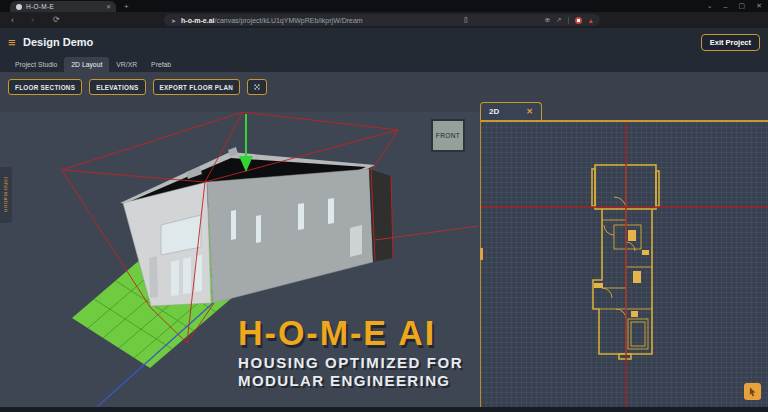 This screenshot has height=412, width=768. What do you see at coordinates (36, 64) in the screenshot?
I see `tab-project-studio: Project Studio` at bounding box center [36, 64].